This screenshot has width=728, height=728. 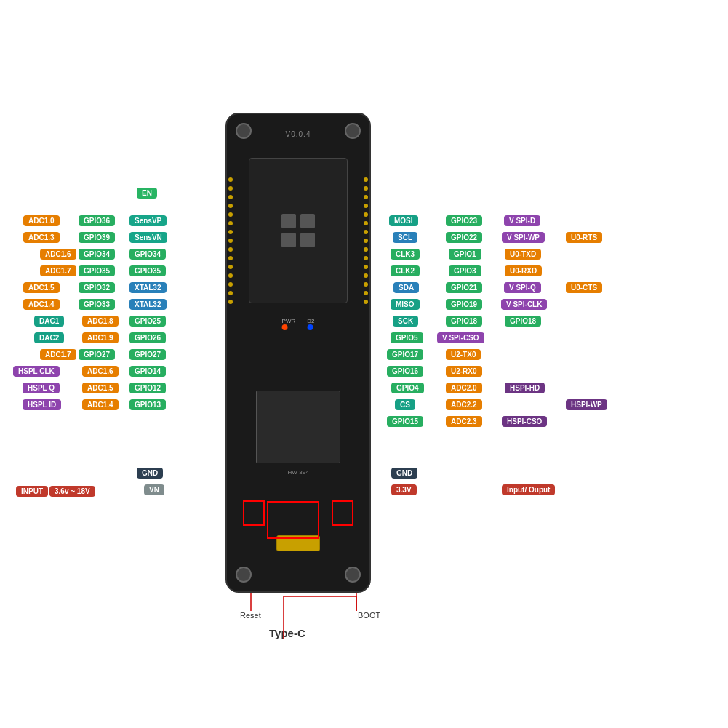 I want to click on tag-gpio19: GPIO19, so click(x=464, y=304).